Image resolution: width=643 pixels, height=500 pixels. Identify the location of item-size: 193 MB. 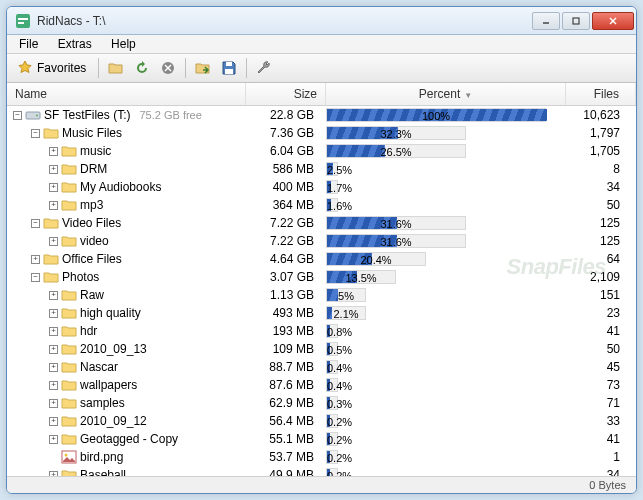
(286, 331).